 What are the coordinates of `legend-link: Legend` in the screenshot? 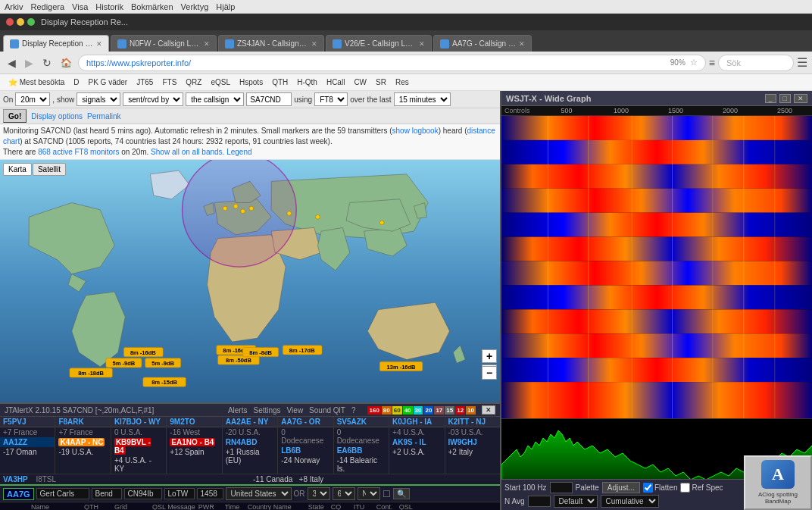 It's located at (239, 152).